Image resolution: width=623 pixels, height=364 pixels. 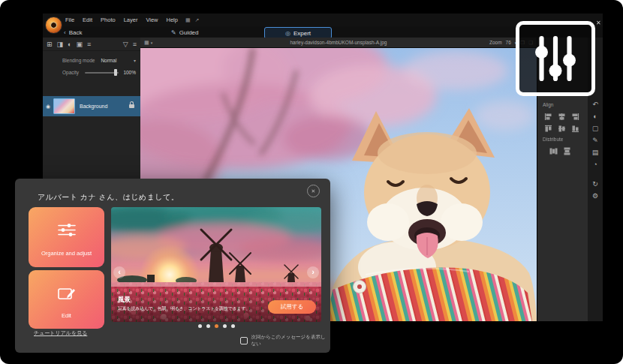 What do you see at coordinates (594, 164) in the screenshot?
I see `history-icon: ◔` at bounding box center [594, 164].